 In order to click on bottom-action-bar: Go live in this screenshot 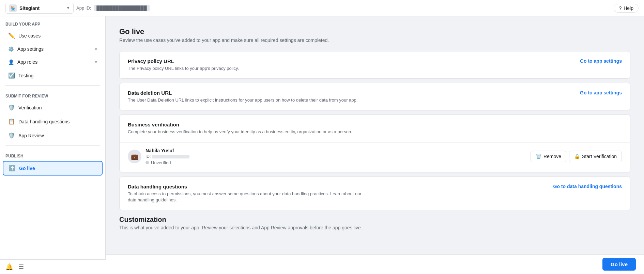, I will do `click(375, 264)`.